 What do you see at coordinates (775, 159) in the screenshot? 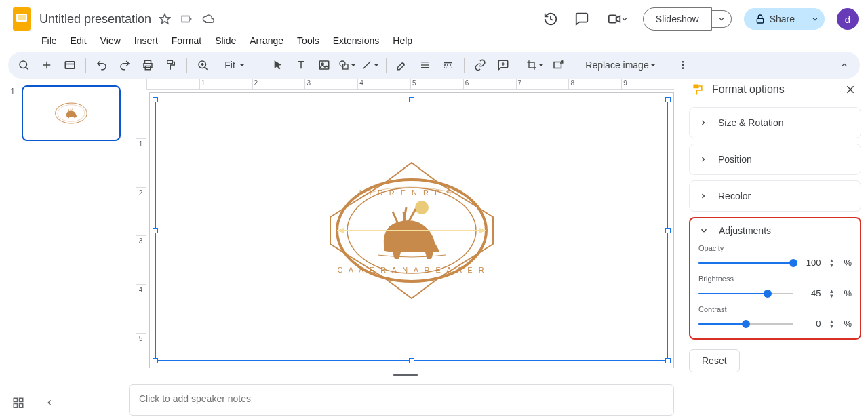
I see `section-position: Position` at bounding box center [775, 159].